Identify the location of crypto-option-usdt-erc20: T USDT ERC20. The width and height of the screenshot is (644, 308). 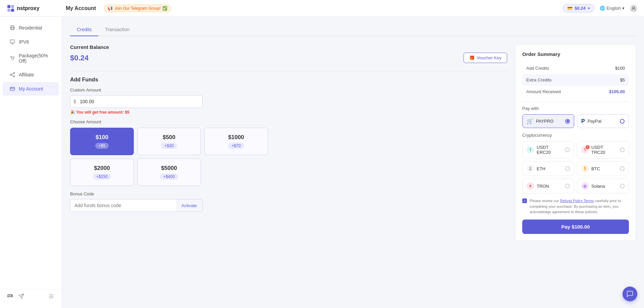
(548, 150).